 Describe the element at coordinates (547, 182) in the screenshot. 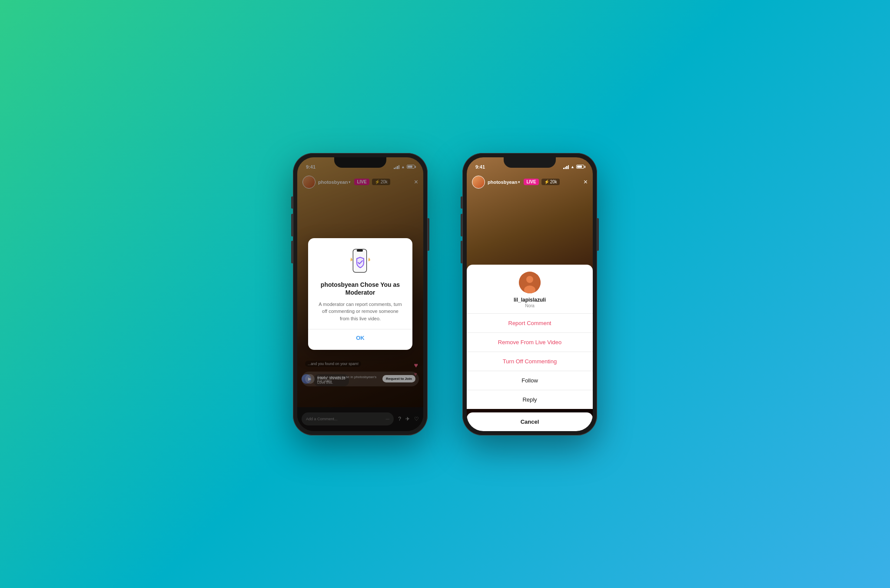

I see `lightning-icon-2: ⚡` at that location.